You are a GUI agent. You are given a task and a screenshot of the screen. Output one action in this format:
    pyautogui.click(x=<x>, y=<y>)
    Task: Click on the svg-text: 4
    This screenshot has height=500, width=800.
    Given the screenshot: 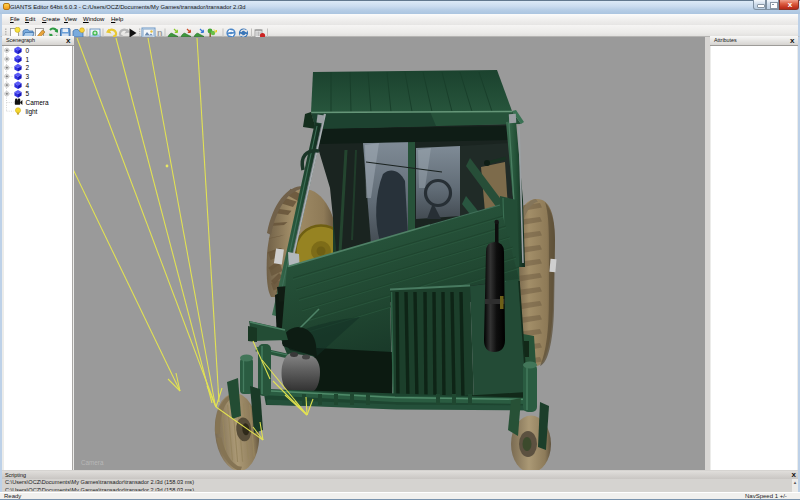 What is the action you would take?
    pyautogui.click(x=28, y=86)
    